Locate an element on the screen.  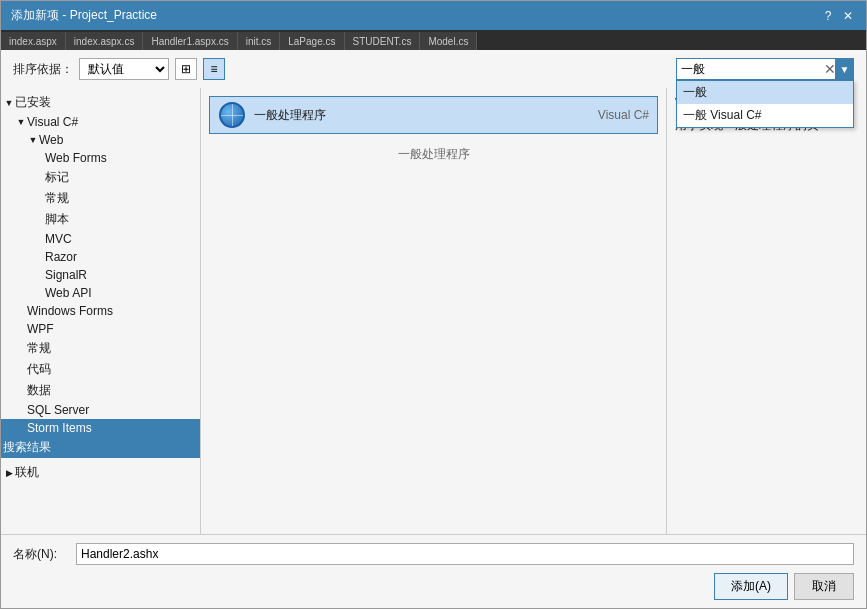
tree-installed-header: ▼ 已安装 is located at coordinates (100, 102).